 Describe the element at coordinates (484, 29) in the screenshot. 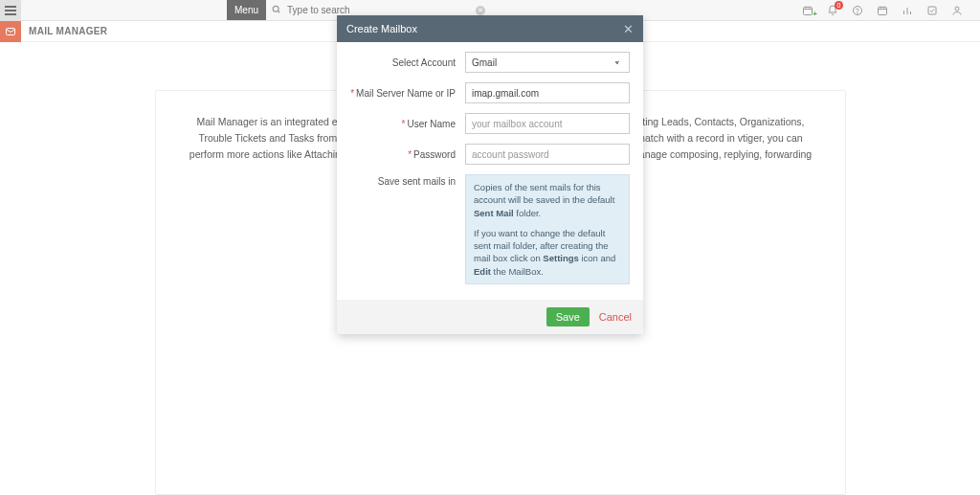

I see `modal-title: Create Mailbox` at that location.